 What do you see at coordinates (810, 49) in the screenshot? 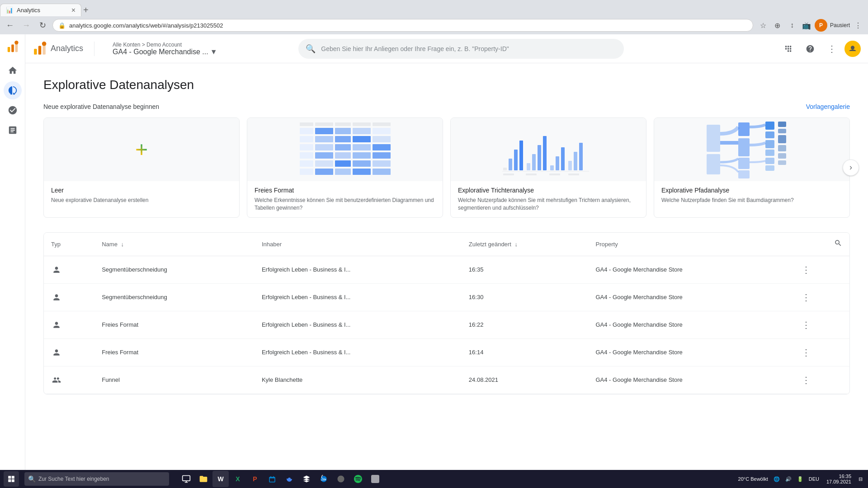
I see `help-button` at bounding box center [810, 49].